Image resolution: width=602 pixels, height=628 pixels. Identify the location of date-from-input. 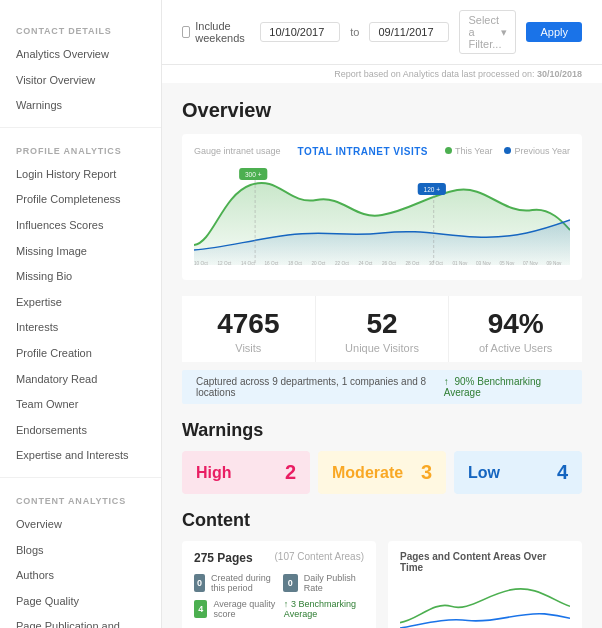
(300, 32).